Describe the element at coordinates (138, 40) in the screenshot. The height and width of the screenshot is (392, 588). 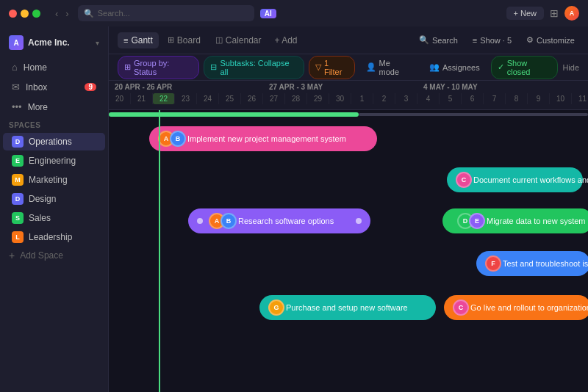
I see `tab-gantt: ≡ Gantt` at that location.